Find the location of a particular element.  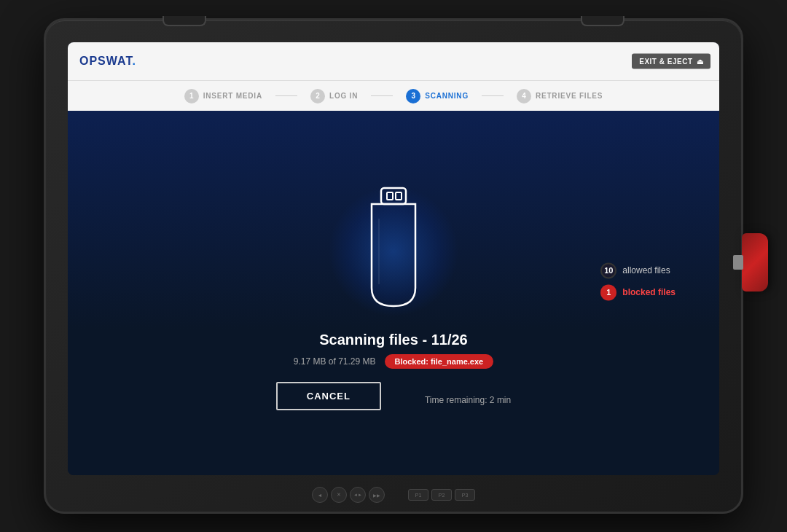

usb-illustration is located at coordinates (394, 251).